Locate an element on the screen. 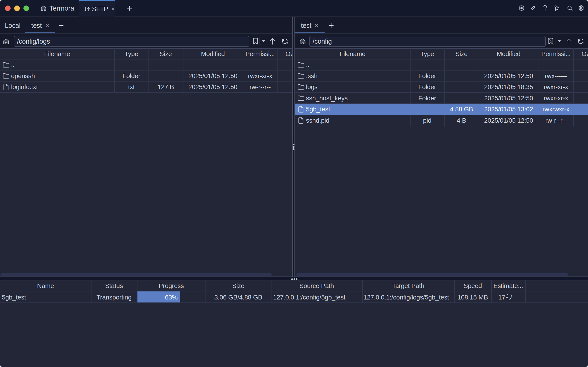 The width and height of the screenshot is (588, 367). transfer-size: 3.06 GB/4.88 GB is located at coordinates (238, 297).